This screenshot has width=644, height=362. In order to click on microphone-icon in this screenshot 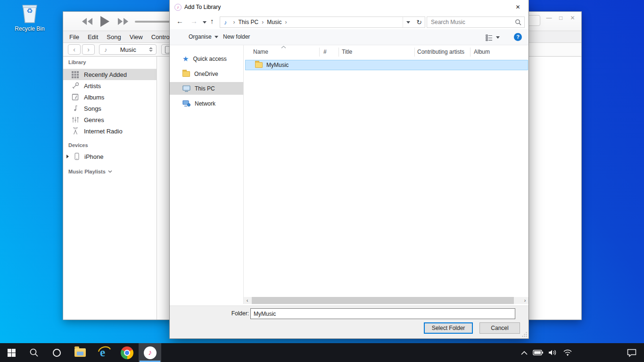, I will do `click(75, 86)`.